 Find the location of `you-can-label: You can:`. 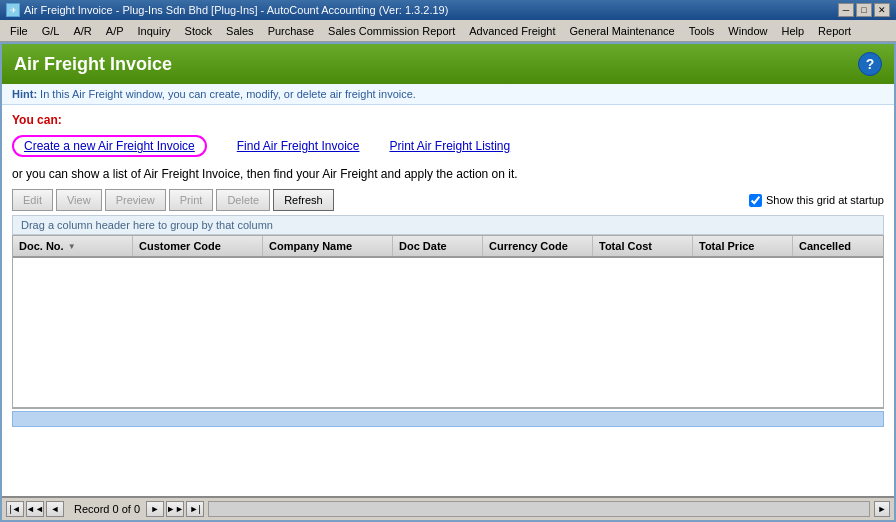

you-can-label: You can: is located at coordinates (448, 120).